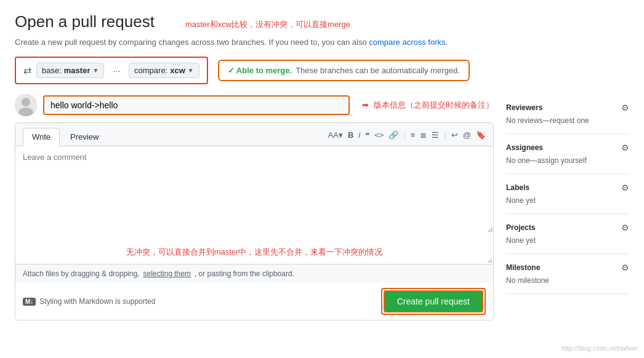 This screenshot has height=358, width=644. I want to click on md-text: Styling with Markdown is supported, so click(97, 301).